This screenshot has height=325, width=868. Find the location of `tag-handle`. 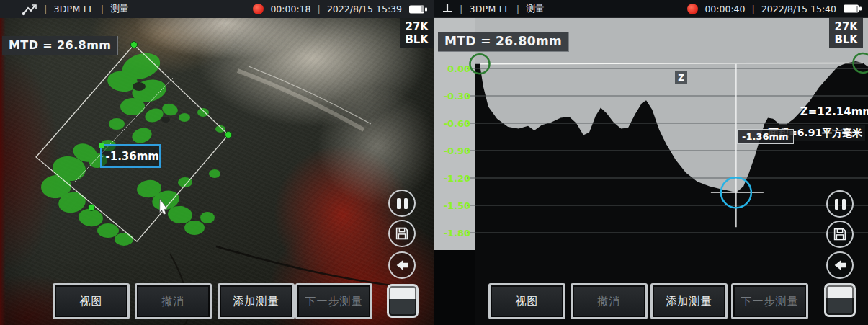

tag-handle is located at coordinates (101, 146).